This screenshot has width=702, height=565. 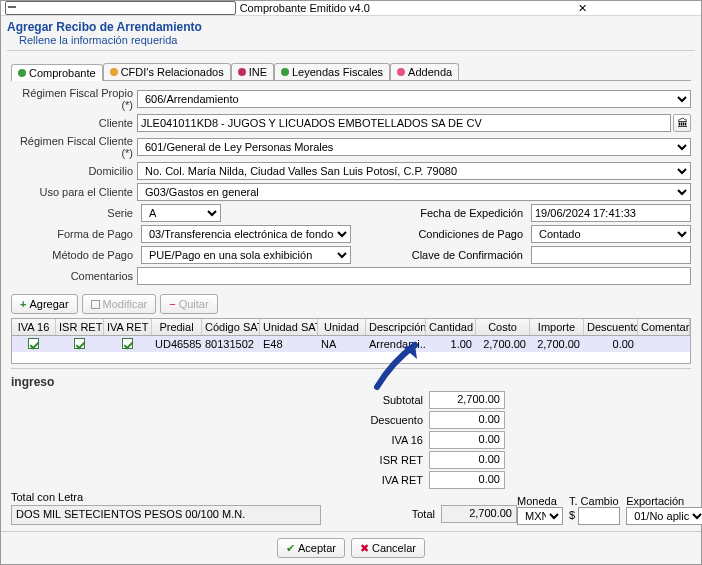 What do you see at coordinates (388, 548) in the screenshot?
I see `cancelar-button: ✖Cancelar` at bounding box center [388, 548].